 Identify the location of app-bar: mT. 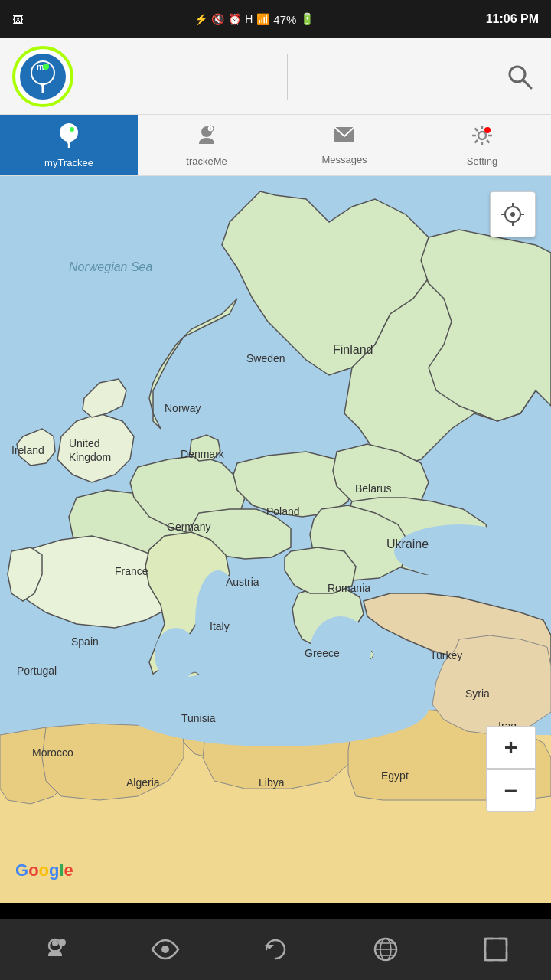
(276, 77).